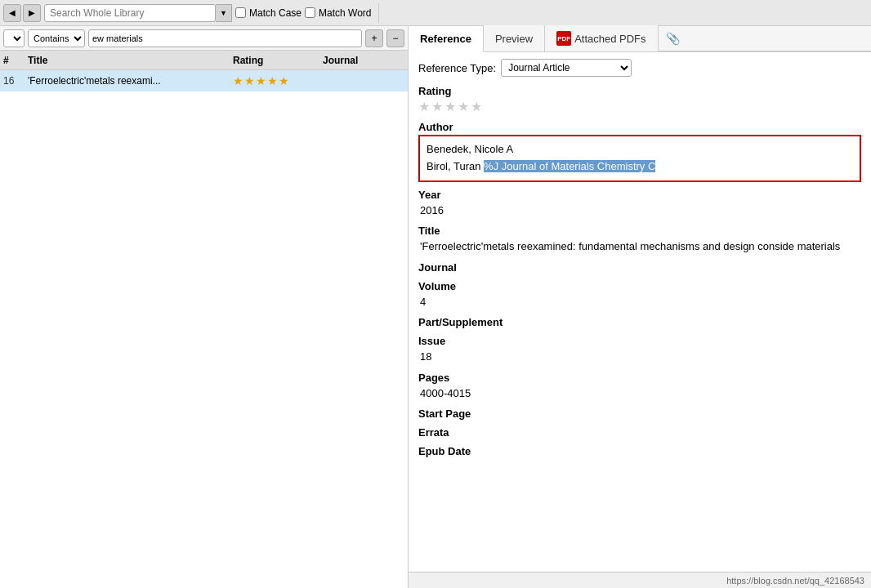 Image resolution: width=871 pixels, height=588 pixels. I want to click on ref-volume-section: Volume 4, so click(640, 296).